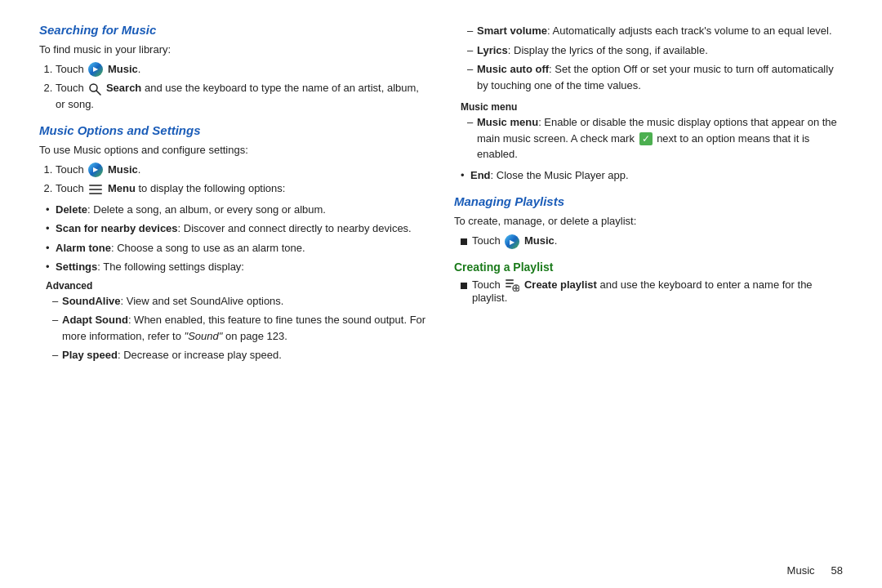  I want to click on check-icon, so click(646, 139).